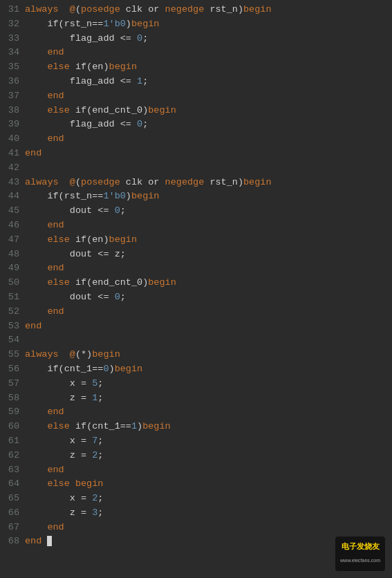  I want to click on code-line: 40 end, so click(196, 140).